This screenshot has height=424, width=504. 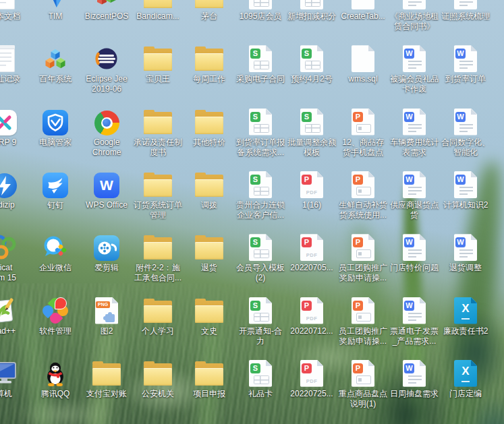 I want to click on icon-label: 车辆费用统计 表需求, so click(x=414, y=148).